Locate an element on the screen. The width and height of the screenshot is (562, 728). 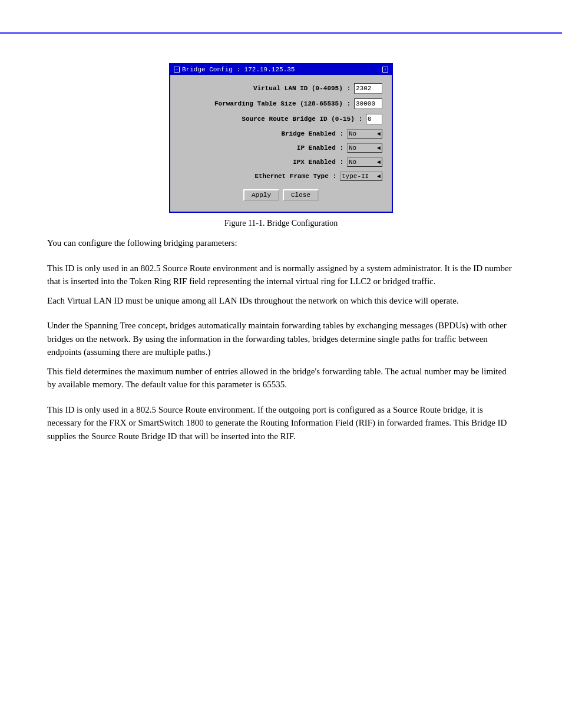
dialog-body: Virtual LAN ID (0-4095) : Forwarding Tab… is located at coordinates (281, 143).